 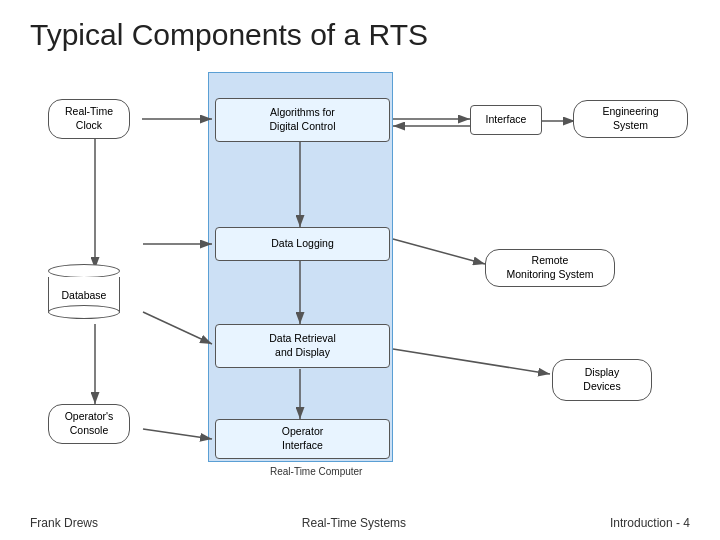 I want to click on real-time-computer-label: Real-Time Computer, so click(x=316, y=472).